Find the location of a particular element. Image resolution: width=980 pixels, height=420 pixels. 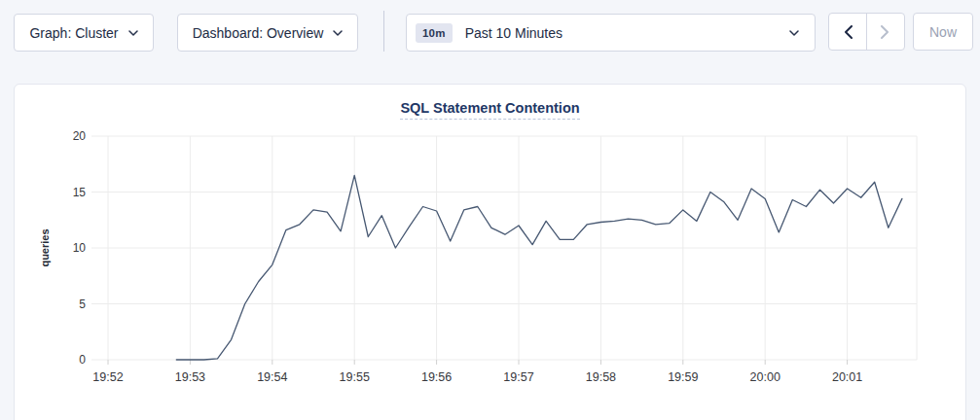

svg-text: 19:52 is located at coordinates (107, 377).